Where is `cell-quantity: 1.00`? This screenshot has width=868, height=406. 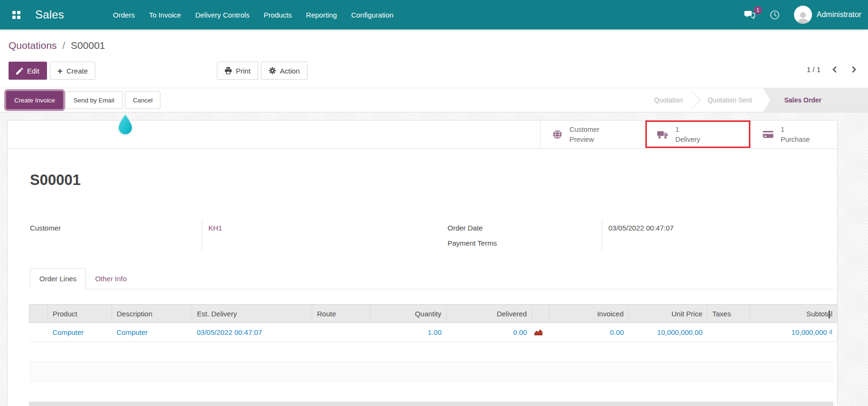
cell-quantity: 1.00 is located at coordinates (409, 332).